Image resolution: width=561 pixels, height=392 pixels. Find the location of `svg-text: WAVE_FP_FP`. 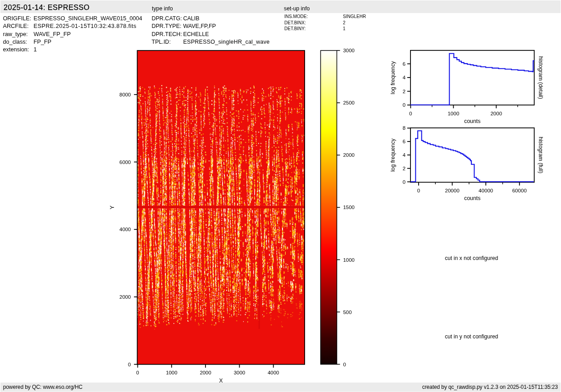

svg-text: WAVE_FP_FP is located at coordinates (52, 34).